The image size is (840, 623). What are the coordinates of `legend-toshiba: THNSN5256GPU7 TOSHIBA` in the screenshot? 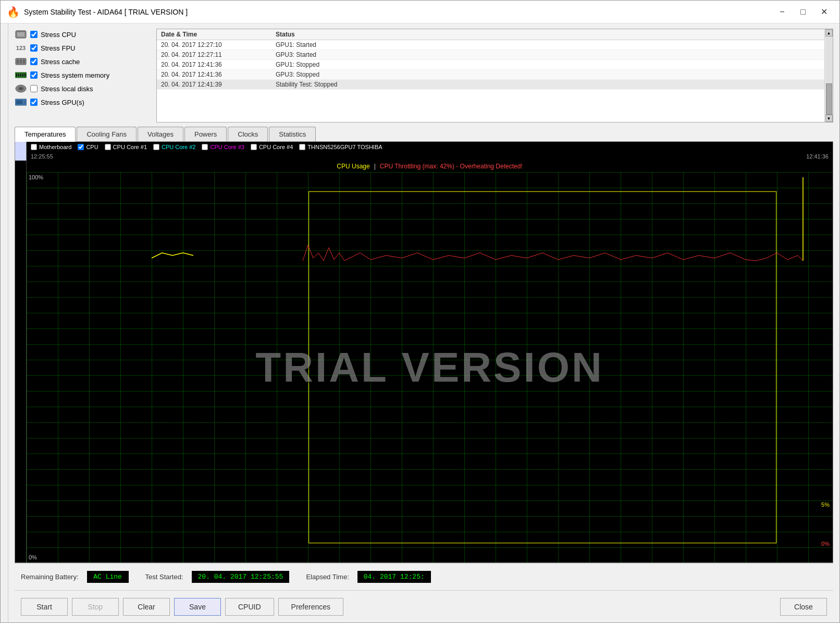 It's located at (341, 147).